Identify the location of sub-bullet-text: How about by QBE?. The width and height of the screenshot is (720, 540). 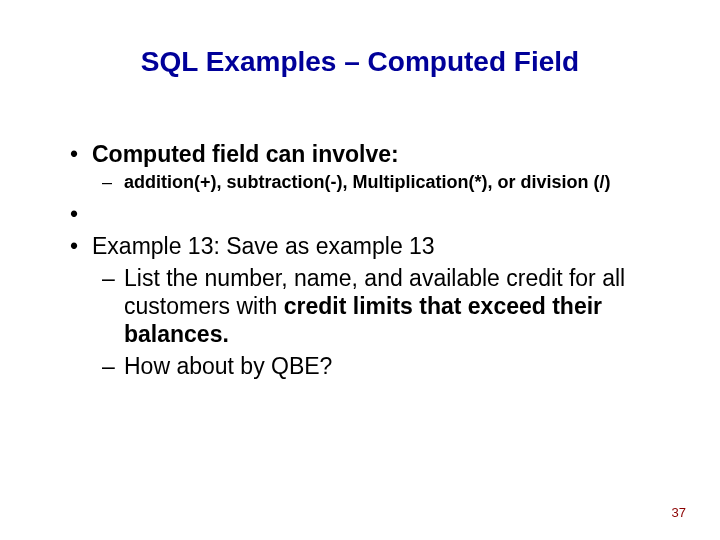
(228, 366).